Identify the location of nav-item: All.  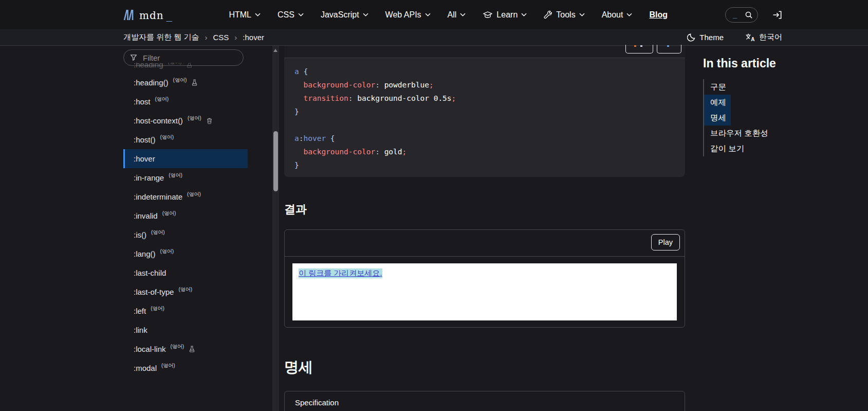
(457, 15).